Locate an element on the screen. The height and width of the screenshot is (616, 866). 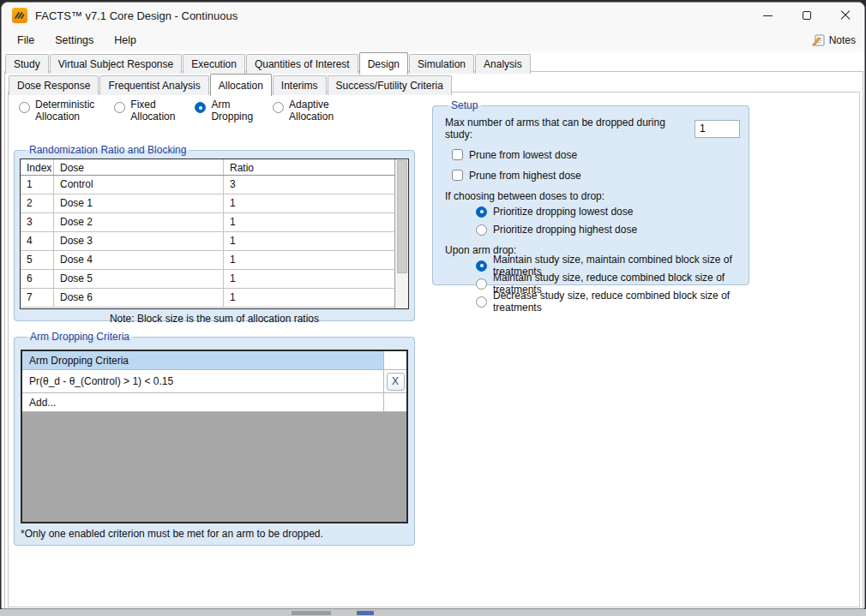
randomization-row: 1 Control 3 is located at coordinates (207, 185).